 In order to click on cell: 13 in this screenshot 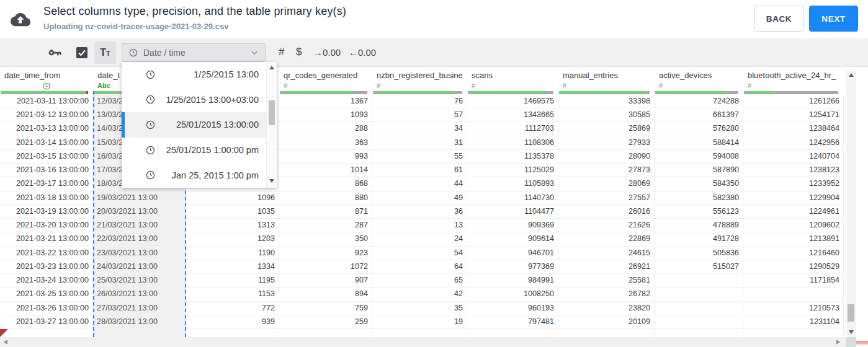, I will do `click(419, 226)`.